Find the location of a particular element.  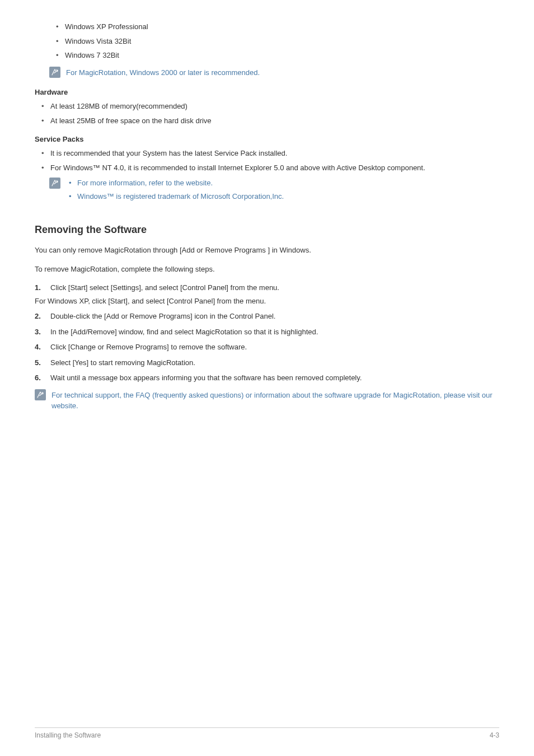

step-text: Wait until a message box appears informi… is located at coordinates (206, 377).